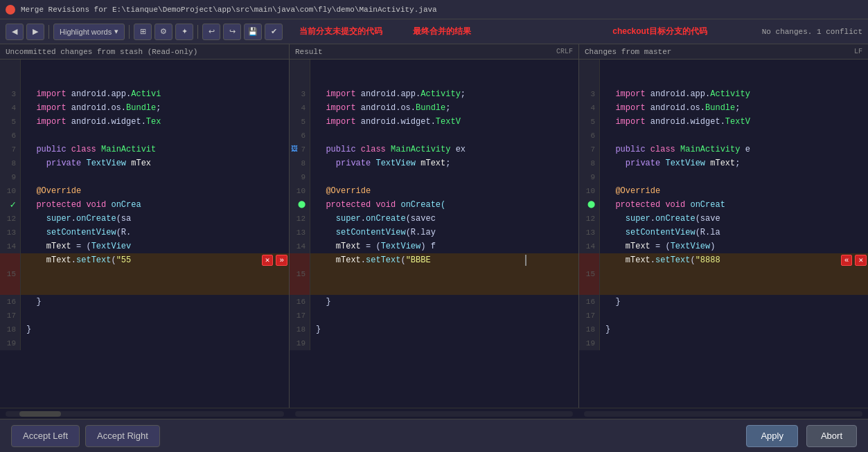  What do you see at coordinates (628, 52) in the screenshot?
I see `right-panel-title: Changes from master` at bounding box center [628, 52].